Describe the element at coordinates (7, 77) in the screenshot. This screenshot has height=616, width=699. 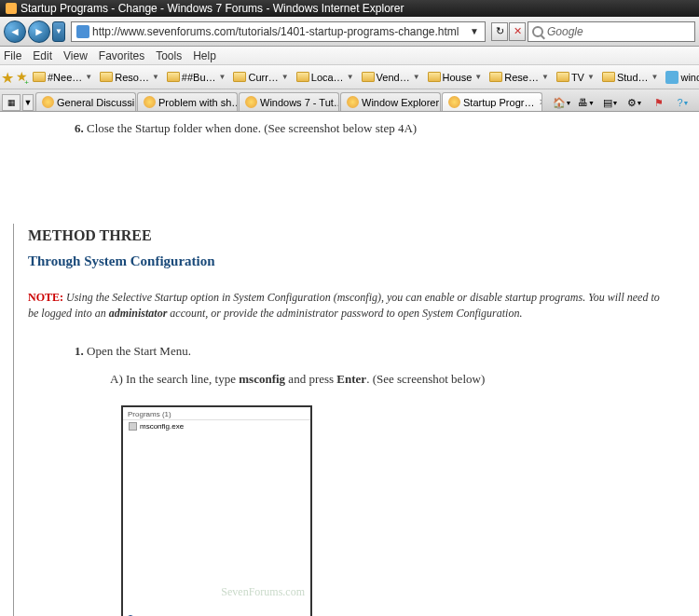
I see `favorites-star-icon: ★` at that location.